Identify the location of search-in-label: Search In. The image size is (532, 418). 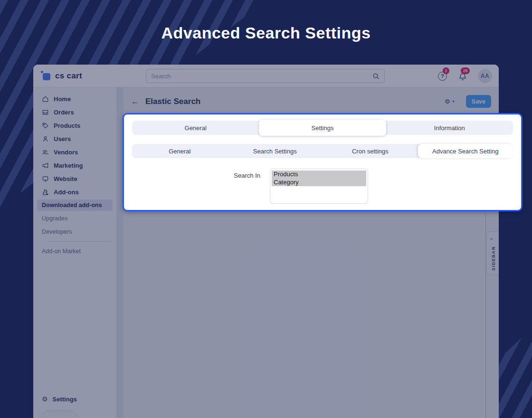
(196, 186).